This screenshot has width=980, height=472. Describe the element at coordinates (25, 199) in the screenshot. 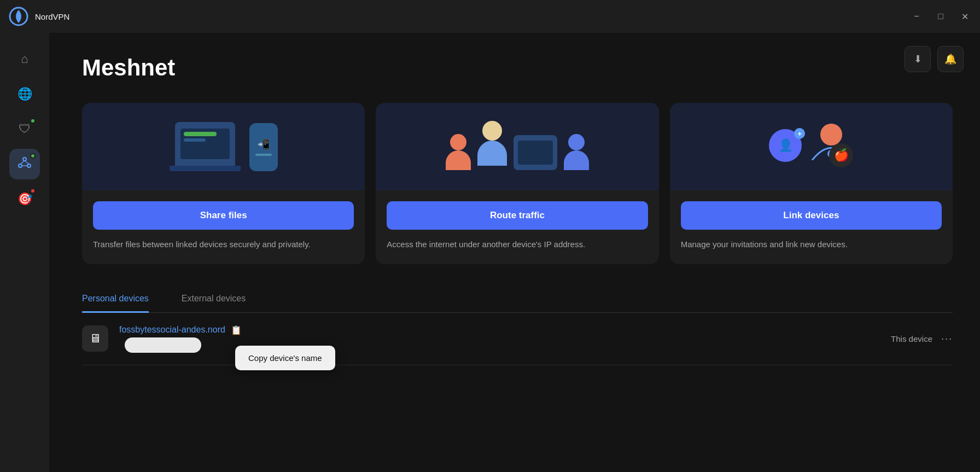

I see `sidebar-item-target: 🎯` at that location.